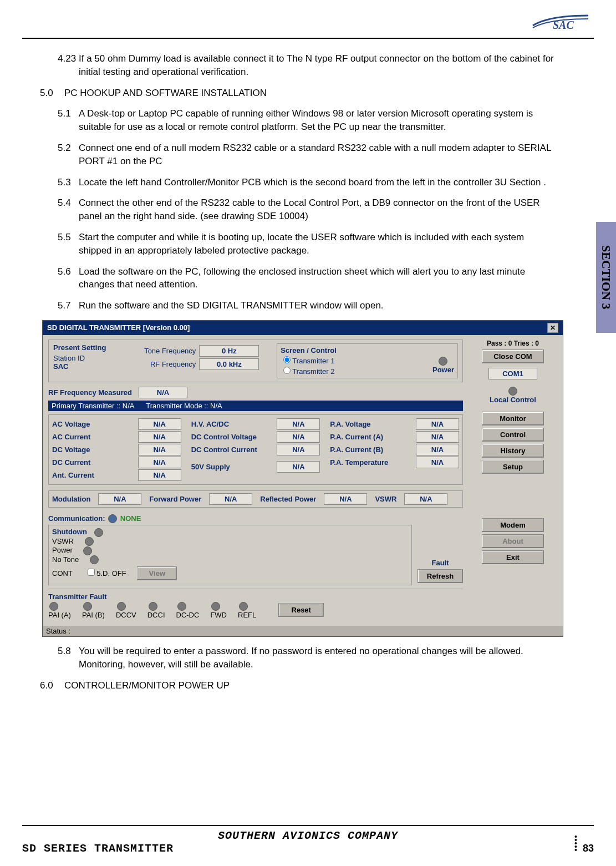 This screenshot has height=866, width=616. I want to click on section-tab-text: SECTION 3, so click(606, 277).